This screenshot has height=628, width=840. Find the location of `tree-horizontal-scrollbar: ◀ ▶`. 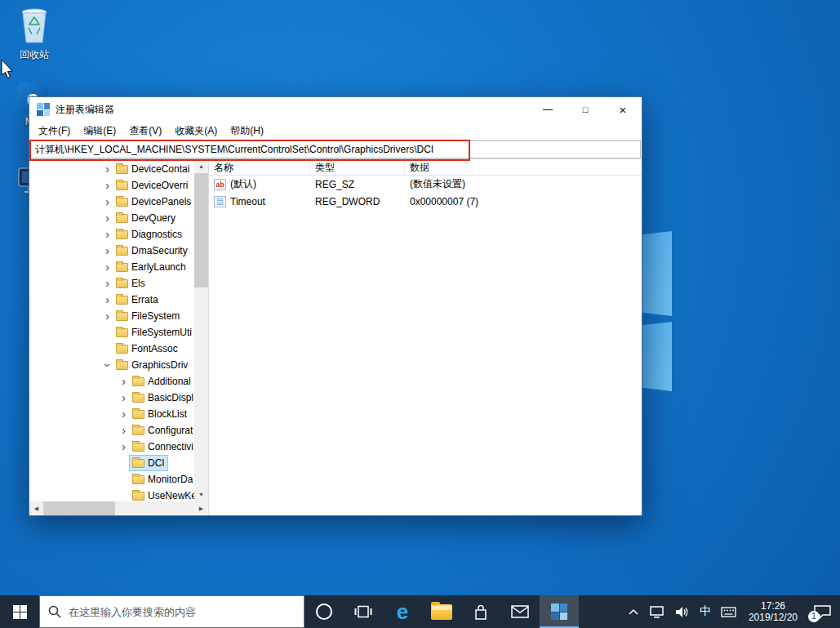

tree-horizontal-scrollbar: ◀ ▶ is located at coordinates (119, 508).